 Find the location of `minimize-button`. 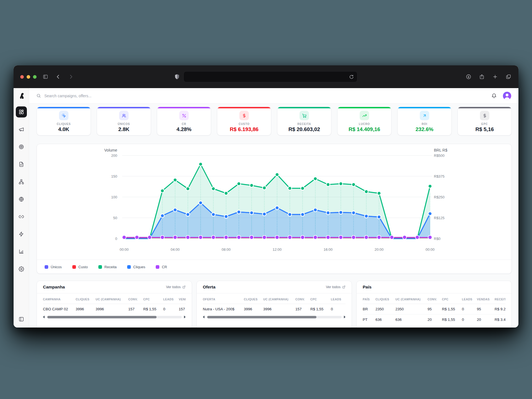

minimize-button is located at coordinates (28, 77).